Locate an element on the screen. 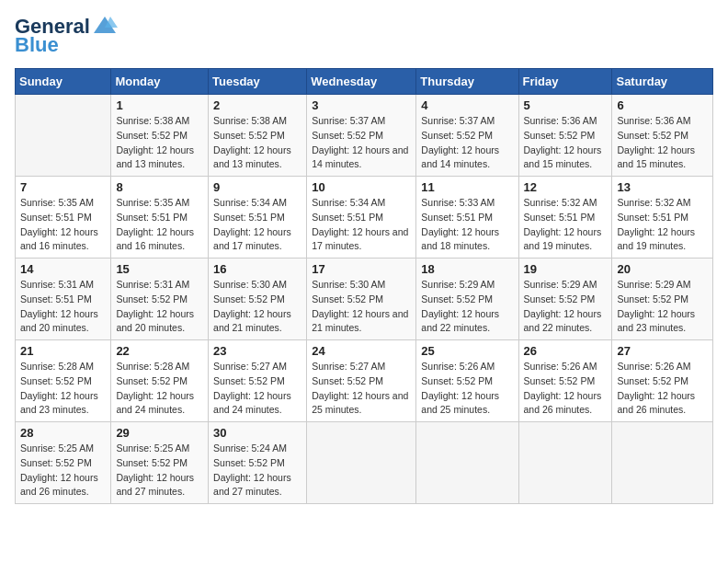  column-header-tuesday: Tuesday is located at coordinates (257, 82).